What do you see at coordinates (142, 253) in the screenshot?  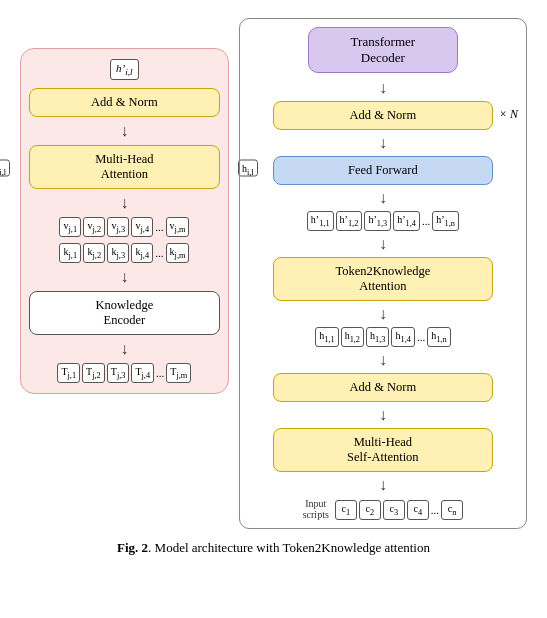 I see `k-token-4: kj,4` at bounding box center [142, 253].